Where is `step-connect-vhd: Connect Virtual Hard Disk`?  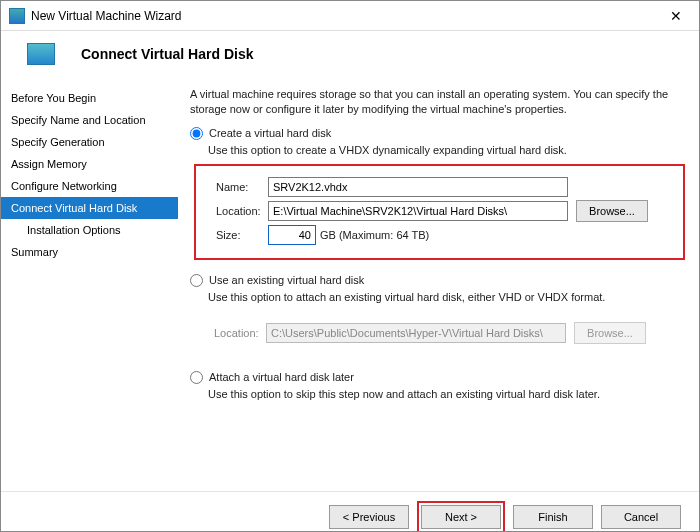 step-connect-vhd: Connect Virtual Hard Disk is located at coordinates (90, 208).